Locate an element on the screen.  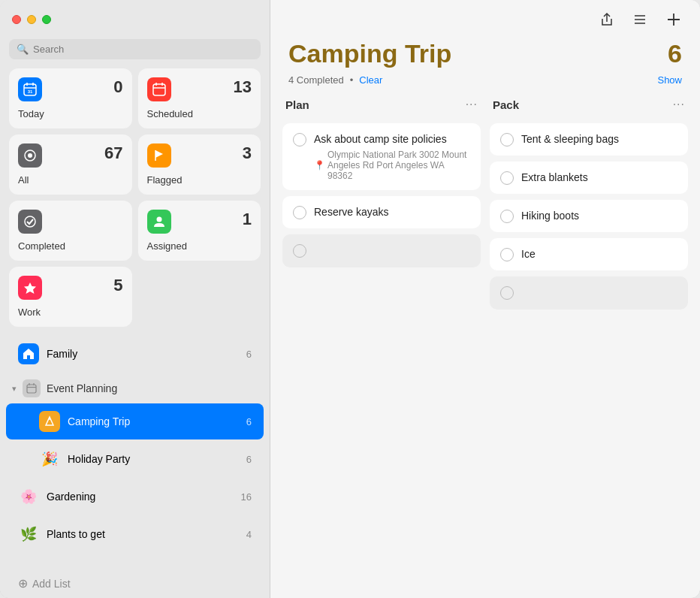
scheduled-count: 13 is located at coordinates (243, 87).